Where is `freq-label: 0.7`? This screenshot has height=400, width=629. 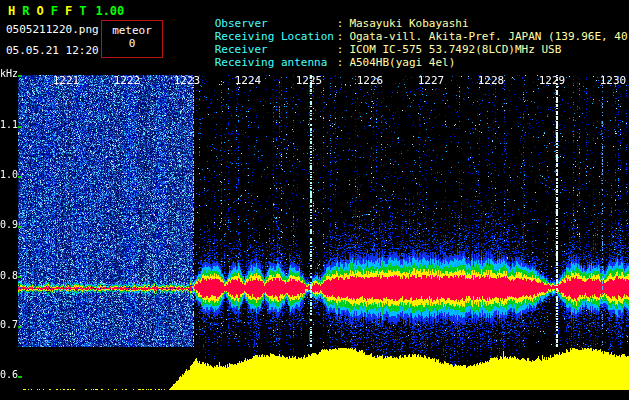 freq-label: 0.7 is located at coordinates (8, 325).